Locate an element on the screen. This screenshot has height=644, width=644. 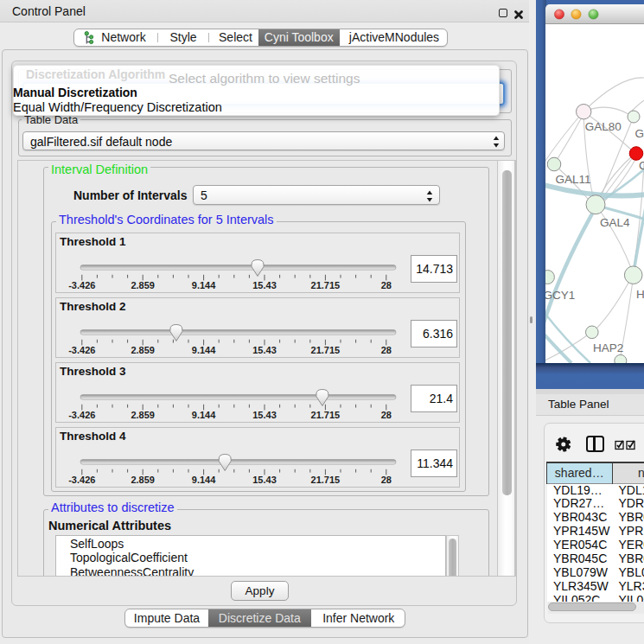
svg-text: GA is located at coordinates (640, 133).